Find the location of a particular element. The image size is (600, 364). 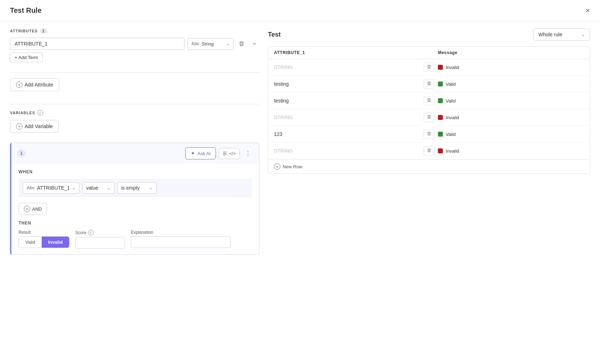

condition-attr-label: ATTRIBUTE_1 is located at coordinates (53, 188).